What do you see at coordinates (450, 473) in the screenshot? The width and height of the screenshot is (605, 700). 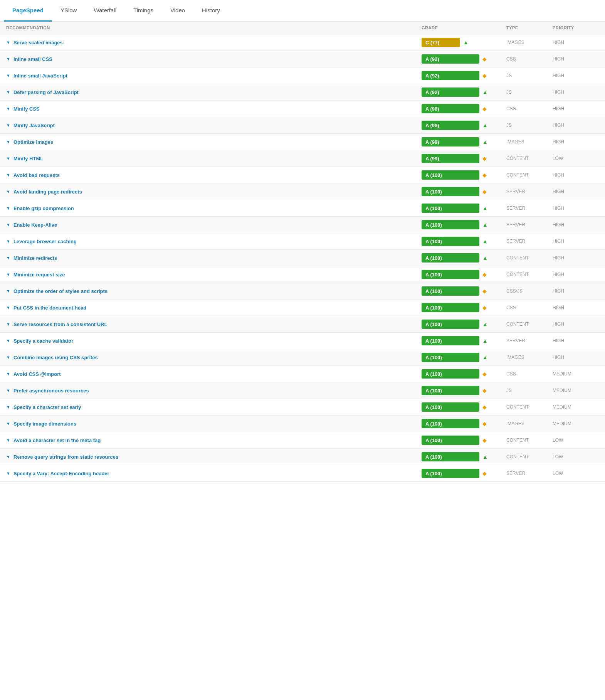 I see `grade-bar: A (100)` at bounding box center [450, 473].